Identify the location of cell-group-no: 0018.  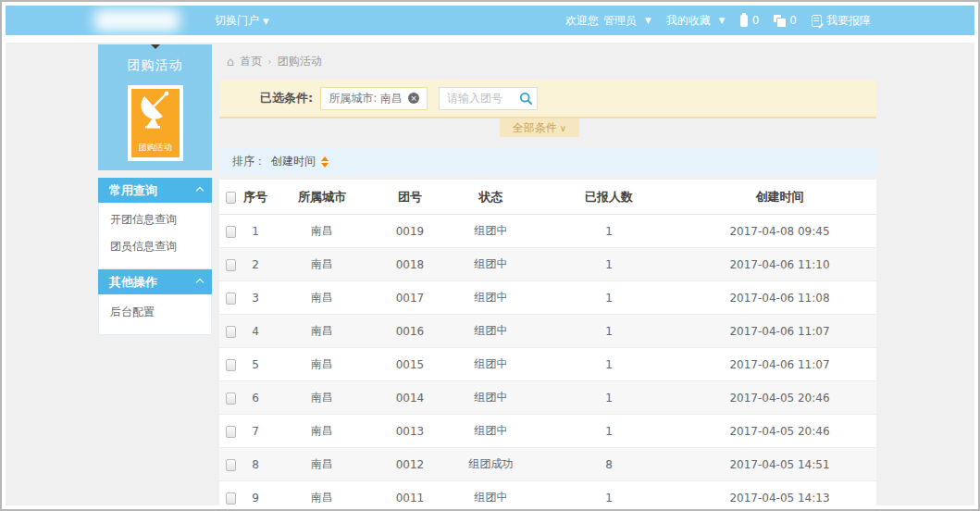
(410, 265).